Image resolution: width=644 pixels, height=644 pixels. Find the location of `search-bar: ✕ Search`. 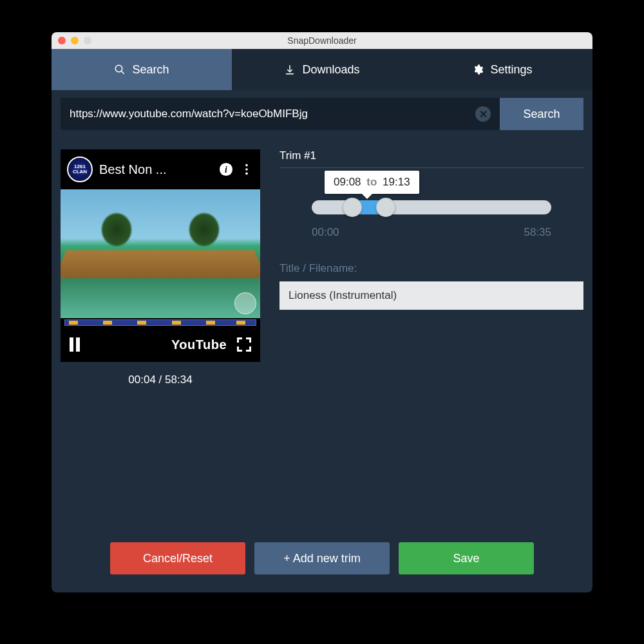

search-bar: ✕ Search is located at coordinates (322, 114).